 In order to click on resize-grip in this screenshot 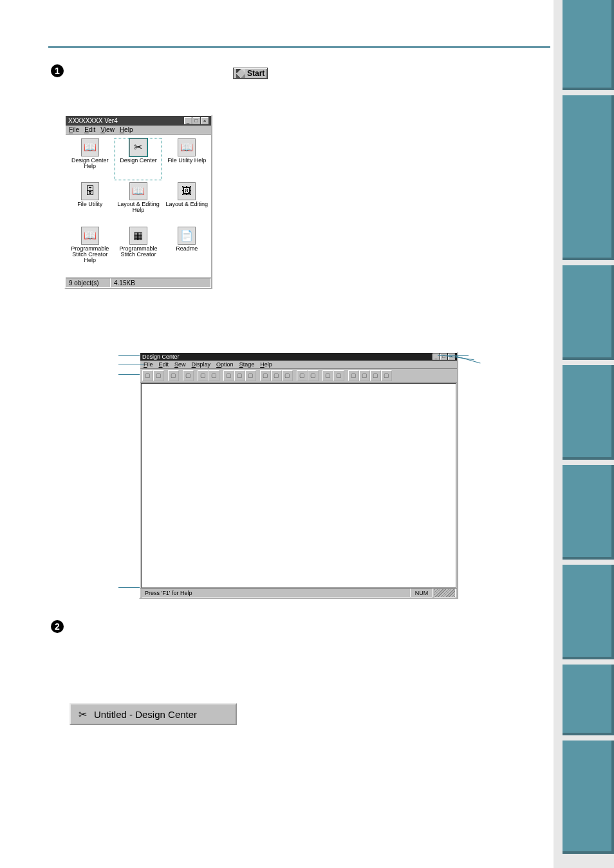, I will do `click(445, 593)`.